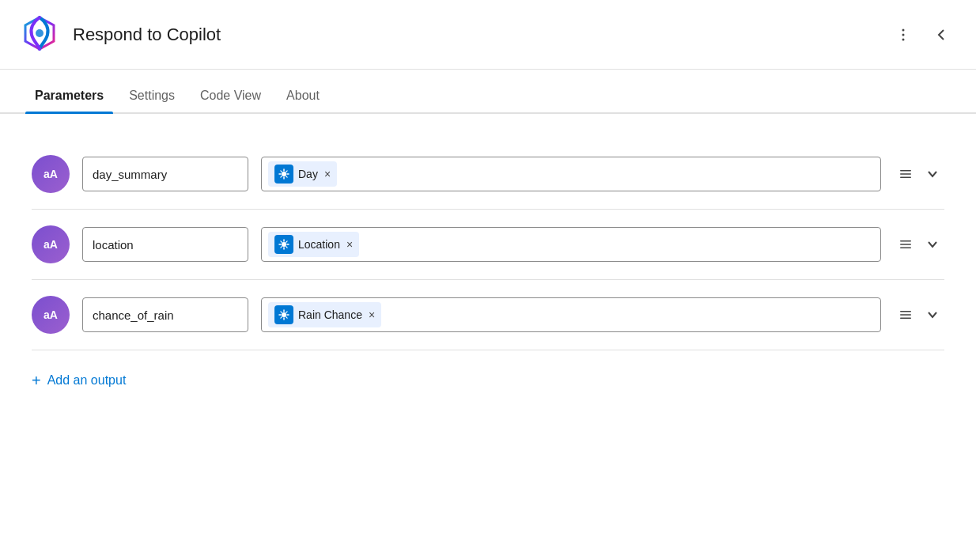 This screenshot has height=560, width=976. What do you see at coordinates (919, 244) in the screenshot?
I see `row-actions-location` at bounding box center [919, 244].